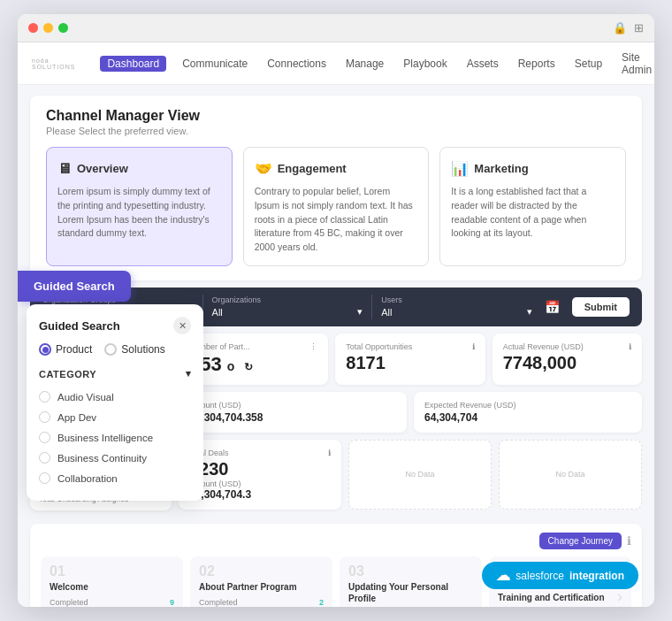  What do you see at coordinates (628, 28) in the screenshot?
I see `browser-icons: 🔒 ⊞` at bounding box center [628, 28].